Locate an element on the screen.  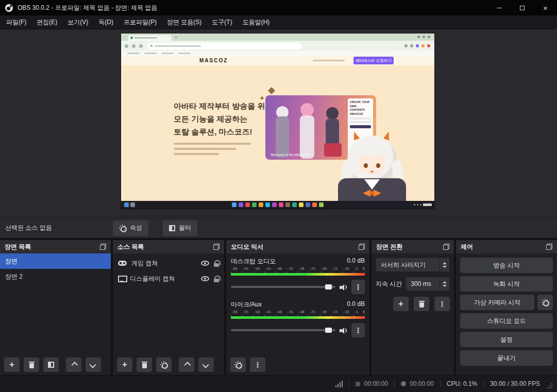
menu-help: 도움말(H) is located at coordinates (257, 22).